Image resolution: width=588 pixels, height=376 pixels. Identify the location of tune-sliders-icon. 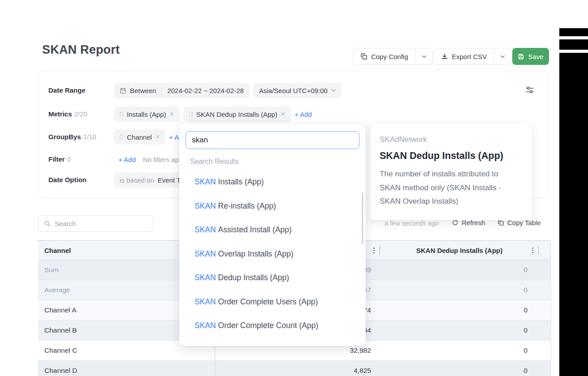
(530, 90).